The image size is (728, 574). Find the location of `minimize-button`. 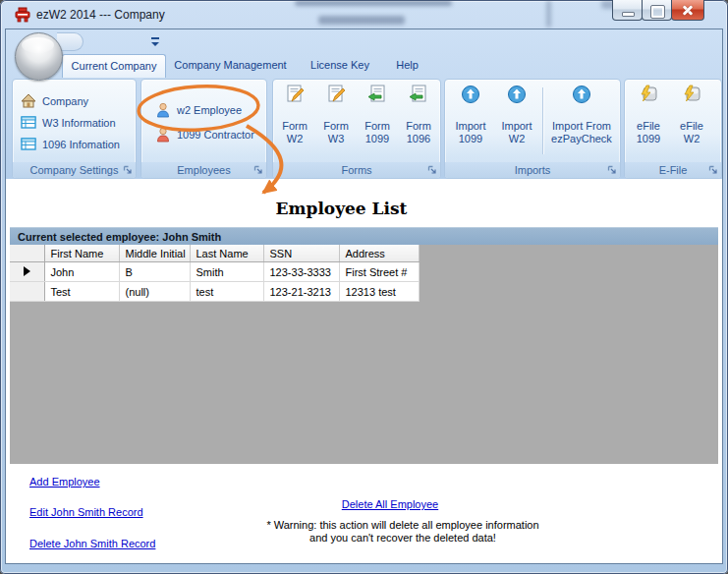

minimize-button is located at coordinates (627, 10).